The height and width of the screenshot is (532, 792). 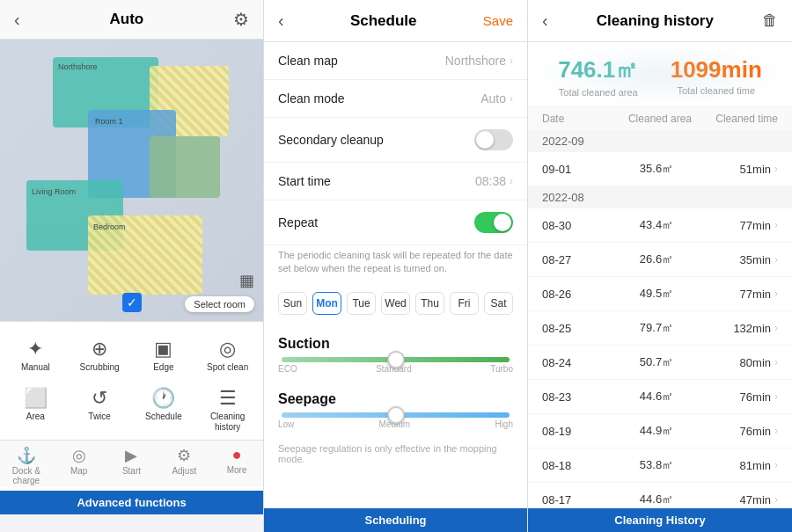 I want to click on row-date: 08-24, so click(x=581, y=362).